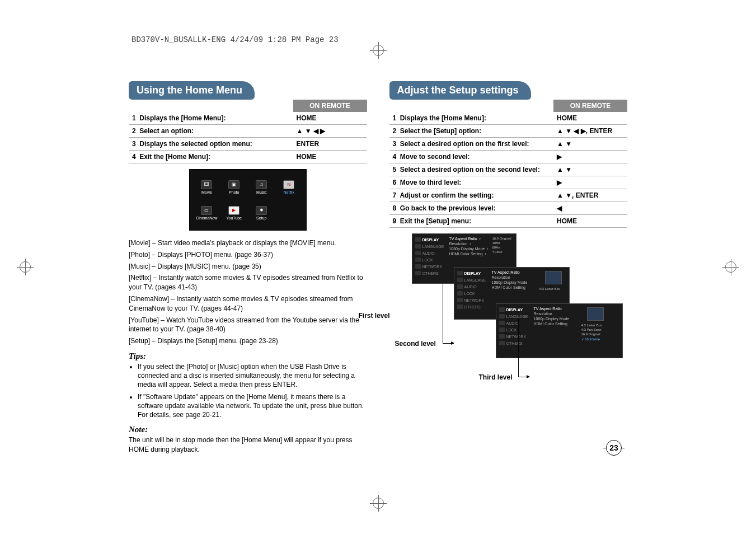  What do you see at coordinates (415, 344) in the screenshot?
I see `second-level-label: Second level` at bounding box center [415, 344].